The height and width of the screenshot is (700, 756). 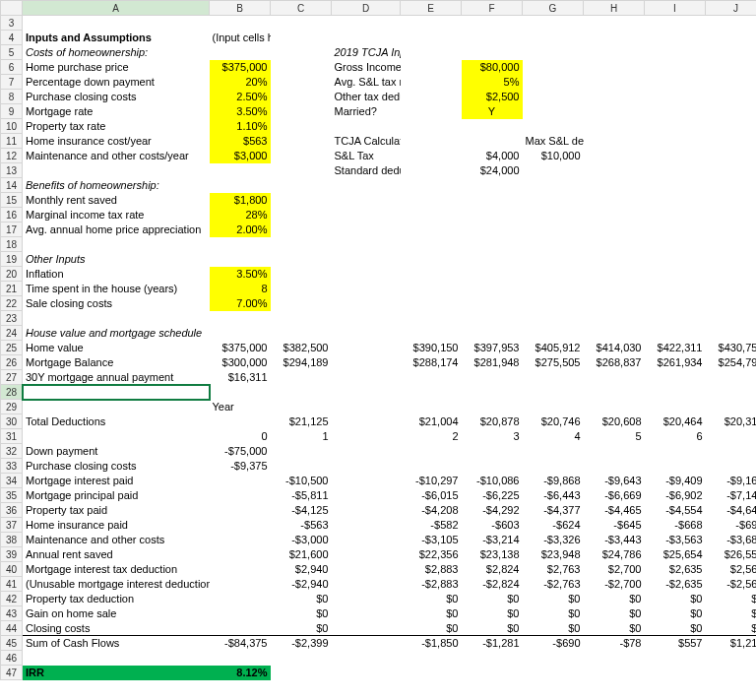 I want to click on cell-E12, so click(x=431, y=156).